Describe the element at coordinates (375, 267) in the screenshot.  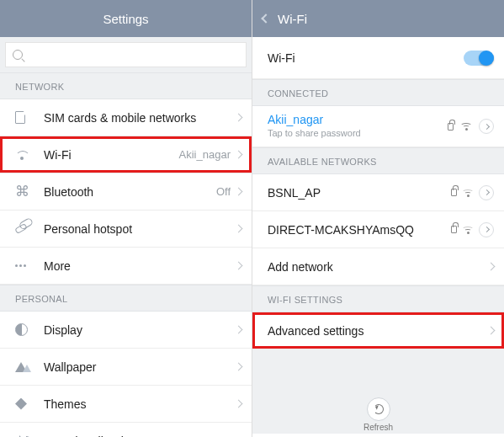
I see `row-label: Add network` at that location.